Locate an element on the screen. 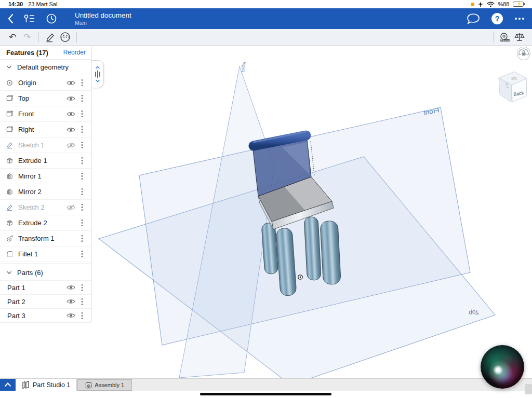 This screenshot has height=398, width=532. feature-row: Sketch 2 is located at coordinates (46, 208).